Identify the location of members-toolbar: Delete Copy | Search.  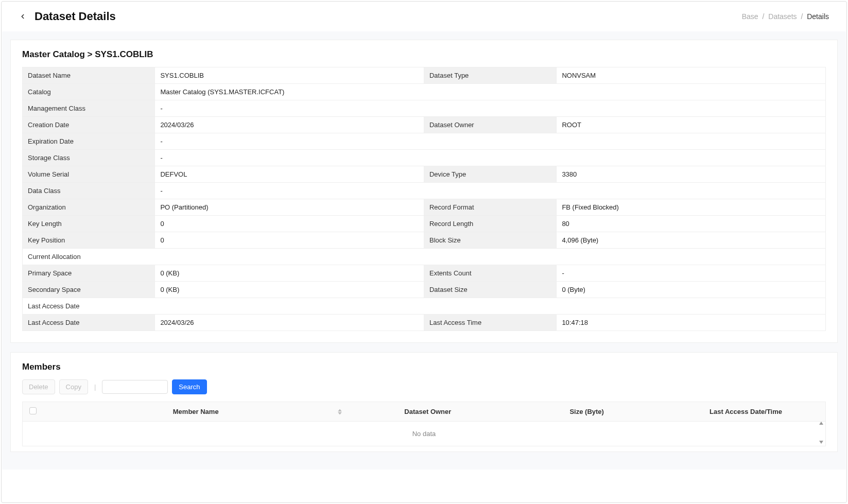
(424, 387).